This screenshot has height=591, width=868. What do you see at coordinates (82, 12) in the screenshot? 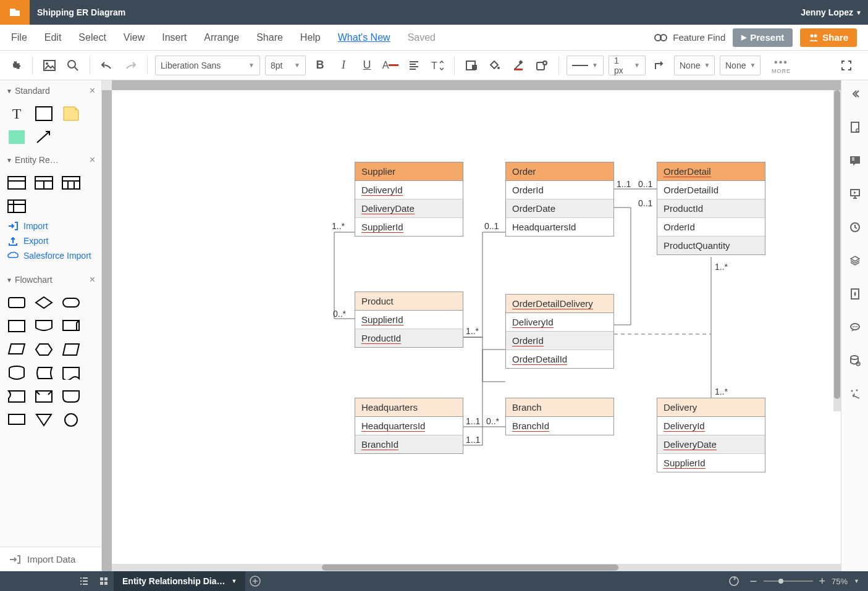
I see `document-title: Shipping ER Diagram` at bounding box center [82, 12].